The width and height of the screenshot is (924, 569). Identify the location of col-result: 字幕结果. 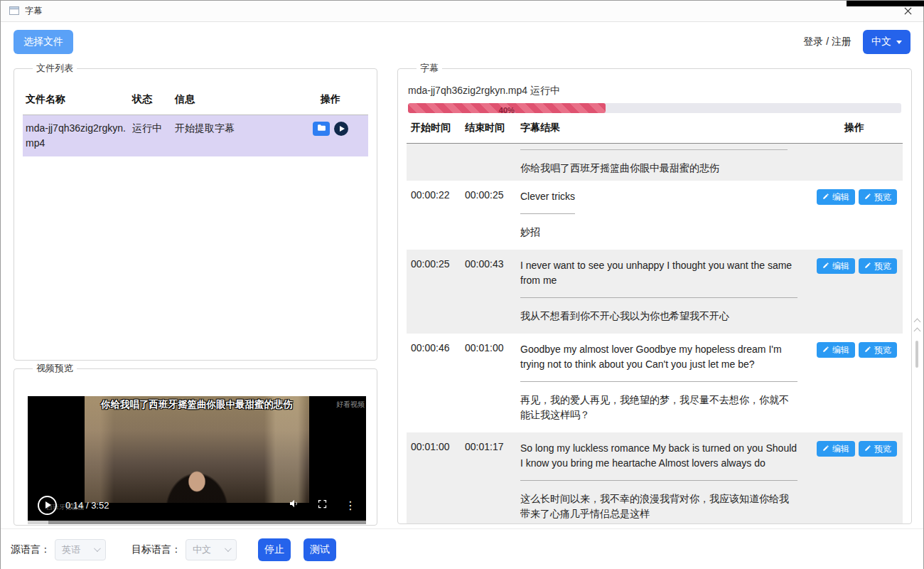
(664, 128).